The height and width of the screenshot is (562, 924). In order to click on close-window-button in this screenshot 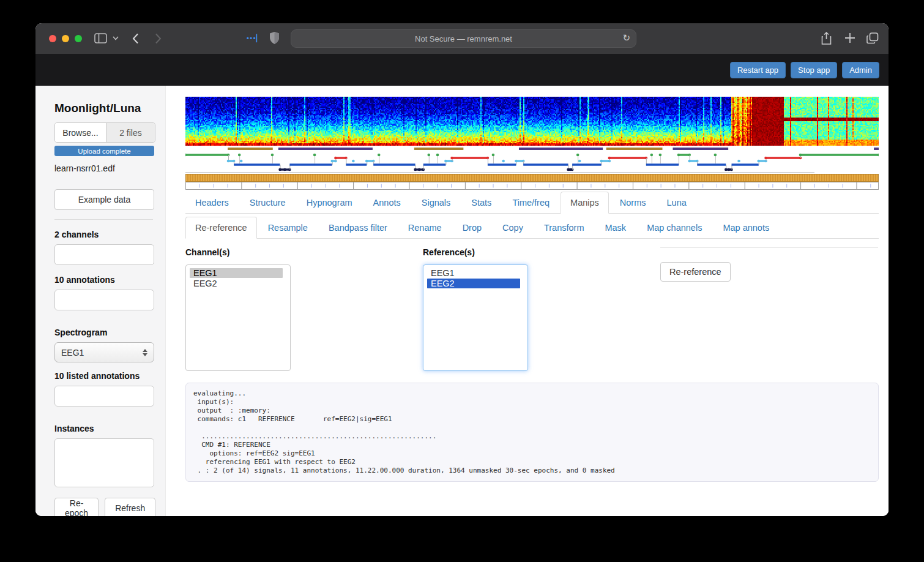, I will do `click(53, 39)`.